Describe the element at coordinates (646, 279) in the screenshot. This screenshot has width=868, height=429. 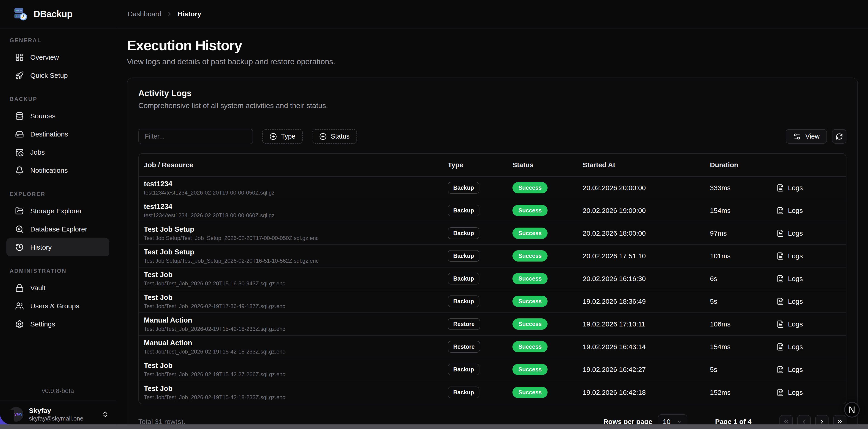
I see `started-at-value: 20.02.2026 16:16:30` at that location.